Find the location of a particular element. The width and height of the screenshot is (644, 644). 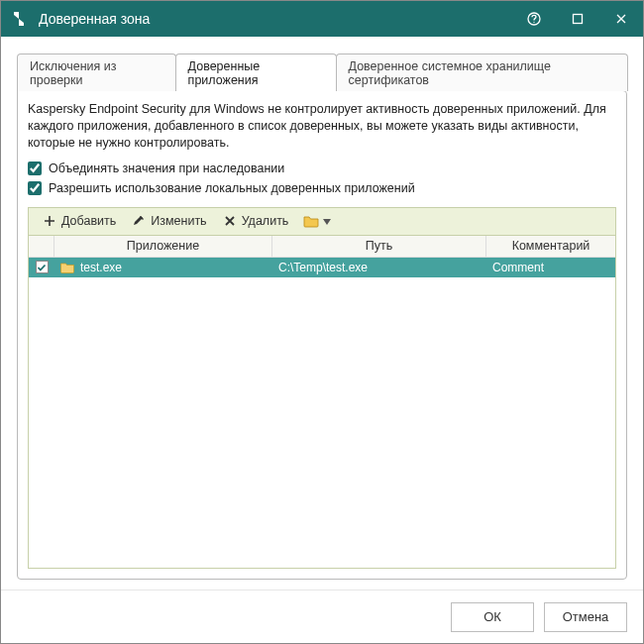

panel-description: Kaspersky Endpoint Security для Windows … is located at coordinates (322, 127).